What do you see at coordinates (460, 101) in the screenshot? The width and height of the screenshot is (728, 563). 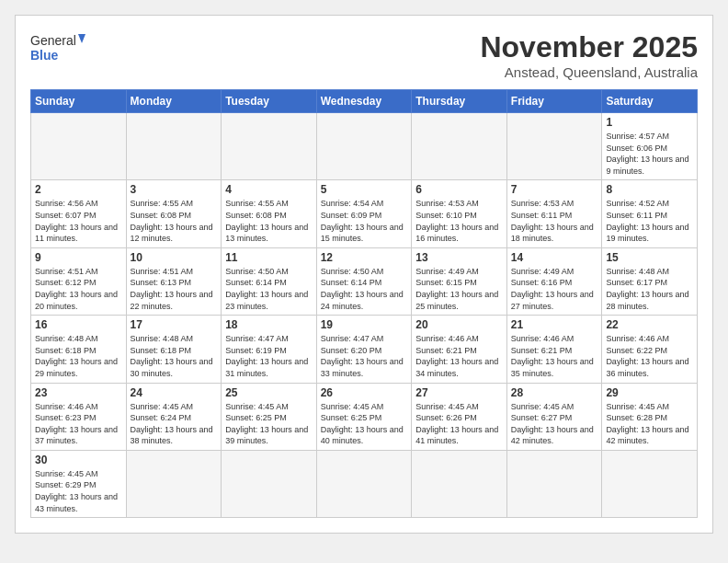 I see `header-thursday: Thursday` at bounding box center [460, 101].